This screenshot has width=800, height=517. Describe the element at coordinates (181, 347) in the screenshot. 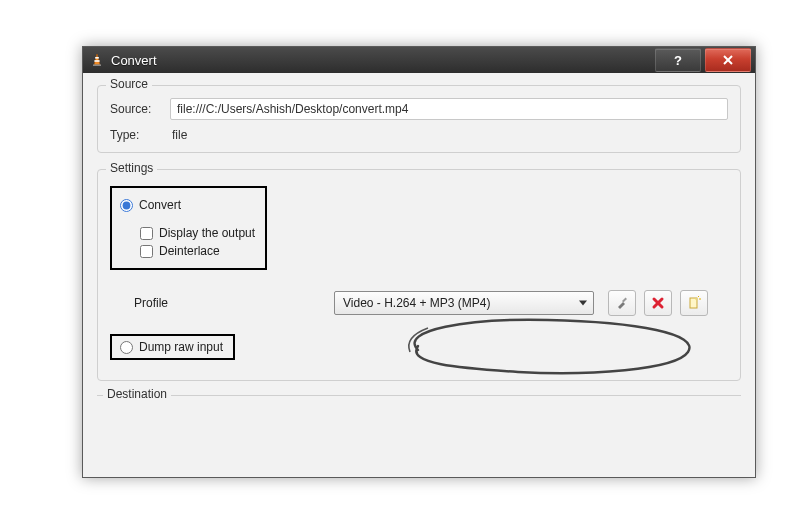

I see `dump-raw-label: Dump raw input` at that location.